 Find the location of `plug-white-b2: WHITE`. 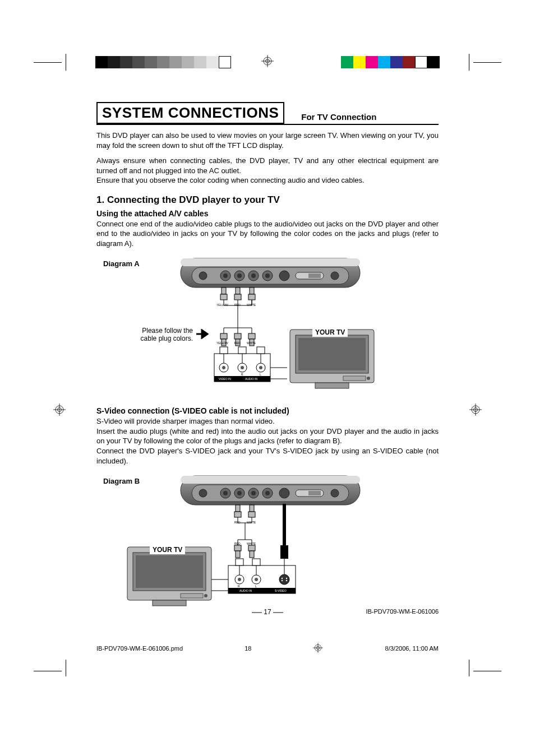

plug-white-b2: WHITE is located at coordinates (251, 544).